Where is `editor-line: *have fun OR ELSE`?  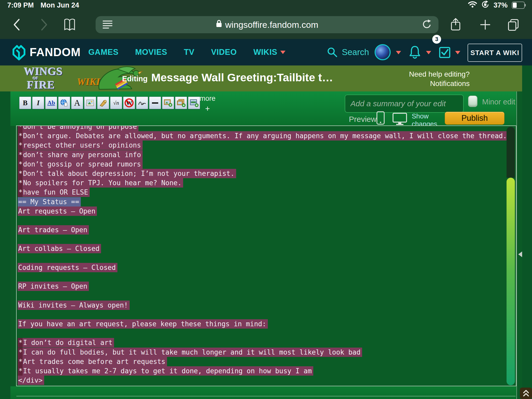 editor-line: *have fun OR ELSE is located at coordinates (267, 192).